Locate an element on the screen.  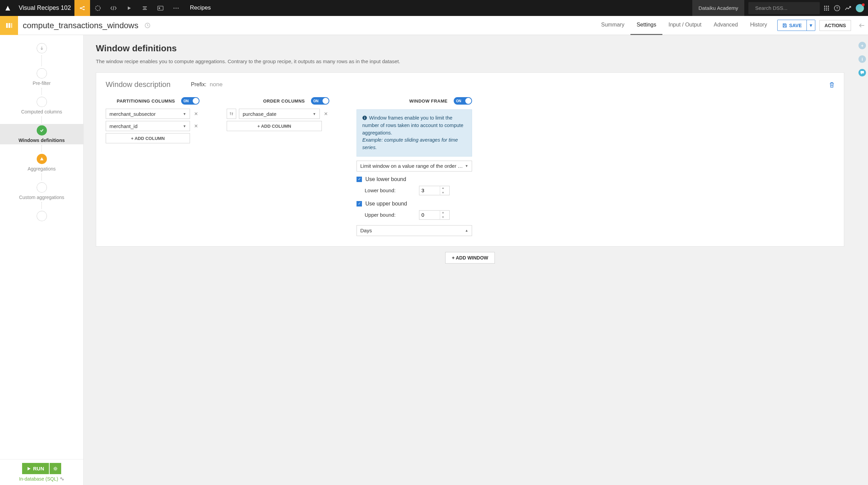
step-prefilter: Pre-filter is located at coordinates (41, 77).